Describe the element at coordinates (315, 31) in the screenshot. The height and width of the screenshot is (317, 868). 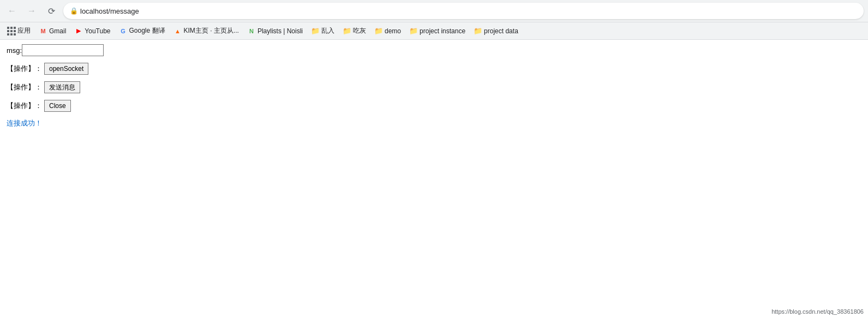
I see `folder-luanru-icon: 📁` at that location.